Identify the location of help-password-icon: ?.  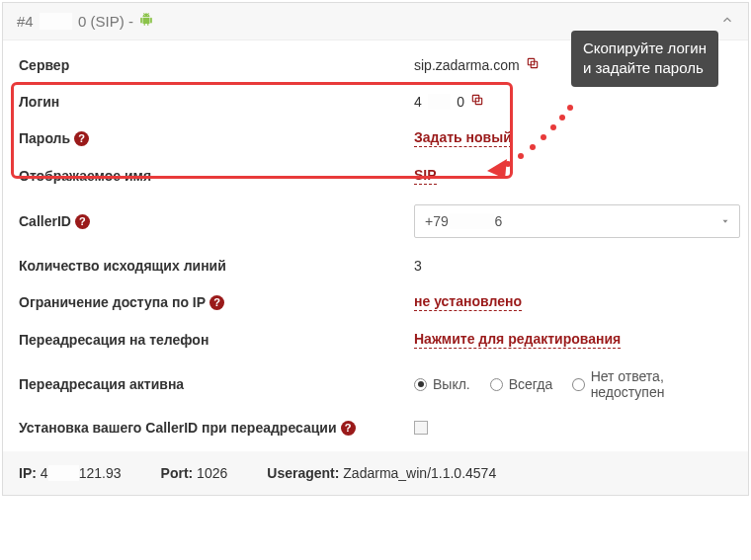
(81, 138).